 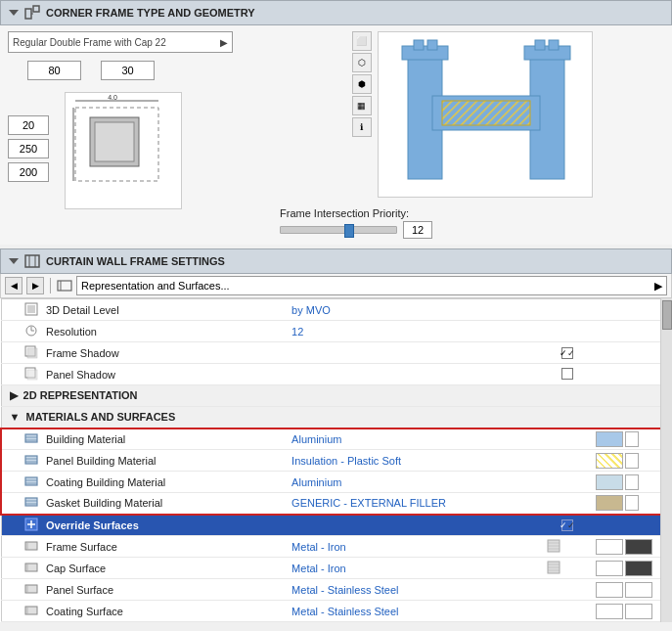 What do you see at coordinates (336, 525) in the screenshot?
I see `override-surfaces-row: Override Surfaces ✓` at bounding box center [336, 525].